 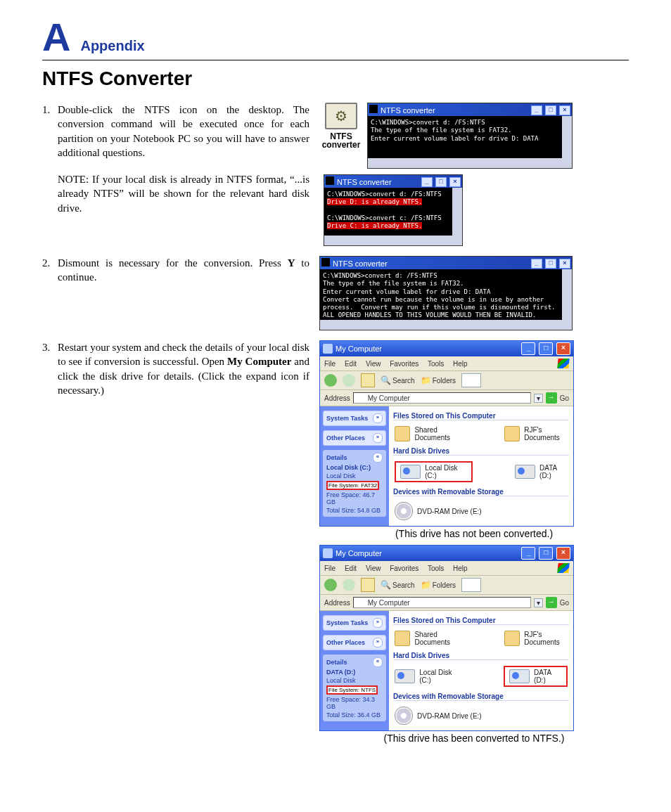 I want to click on explorer-main: Files Stored on This Computer Shared Doc…, so click(x=481, y=466).